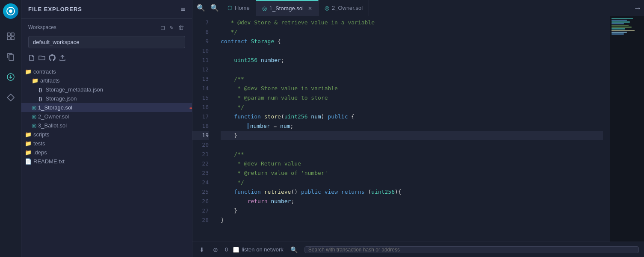  Describe the element at coordinates (201, 8) in the screenshot. I see `zoom-in-button: 🔍` at that location.